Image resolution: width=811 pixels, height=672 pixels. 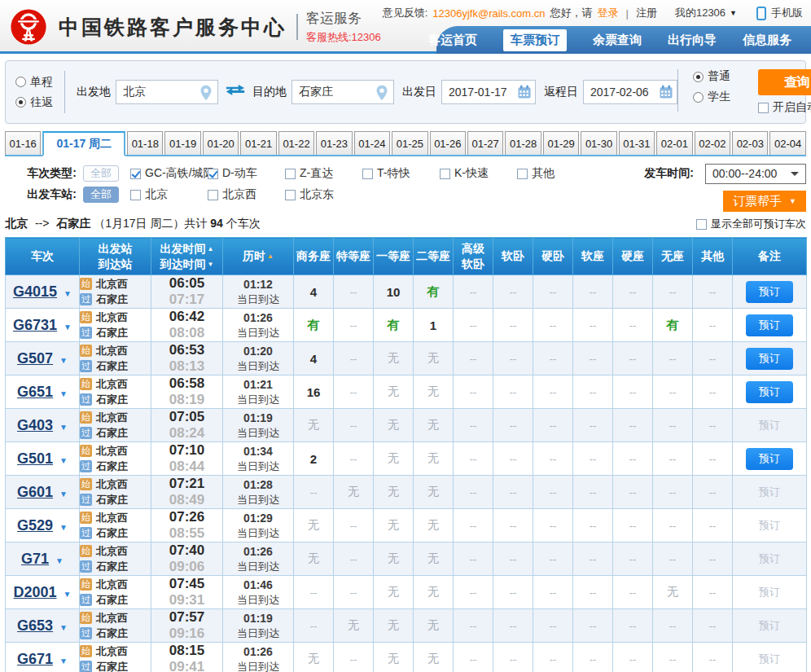 I want to click on column-header: 二等座, so click(x=433, y=257).